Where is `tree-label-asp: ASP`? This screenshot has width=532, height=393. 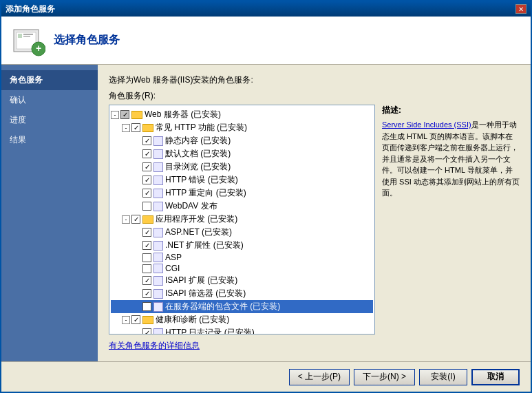
tree-label-asp: ASP is located at coordinates (173, 257).